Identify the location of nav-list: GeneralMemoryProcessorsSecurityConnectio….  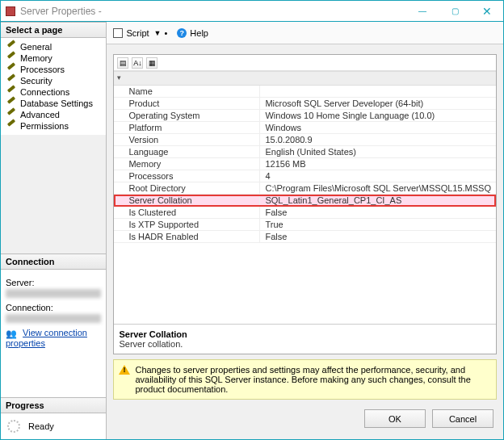
(53, 86).